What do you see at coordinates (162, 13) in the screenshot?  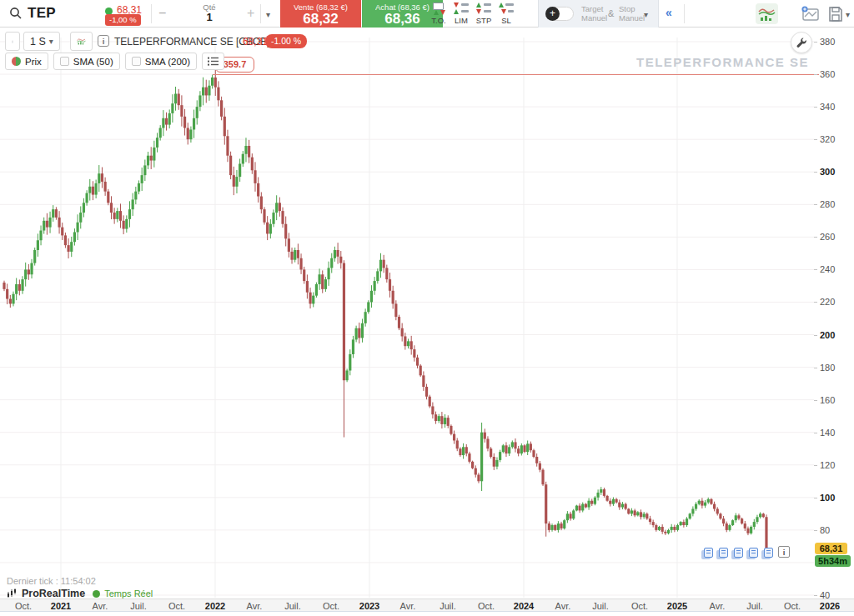 I see `qty-decrease-button: −` at bounding box center [162, 13].